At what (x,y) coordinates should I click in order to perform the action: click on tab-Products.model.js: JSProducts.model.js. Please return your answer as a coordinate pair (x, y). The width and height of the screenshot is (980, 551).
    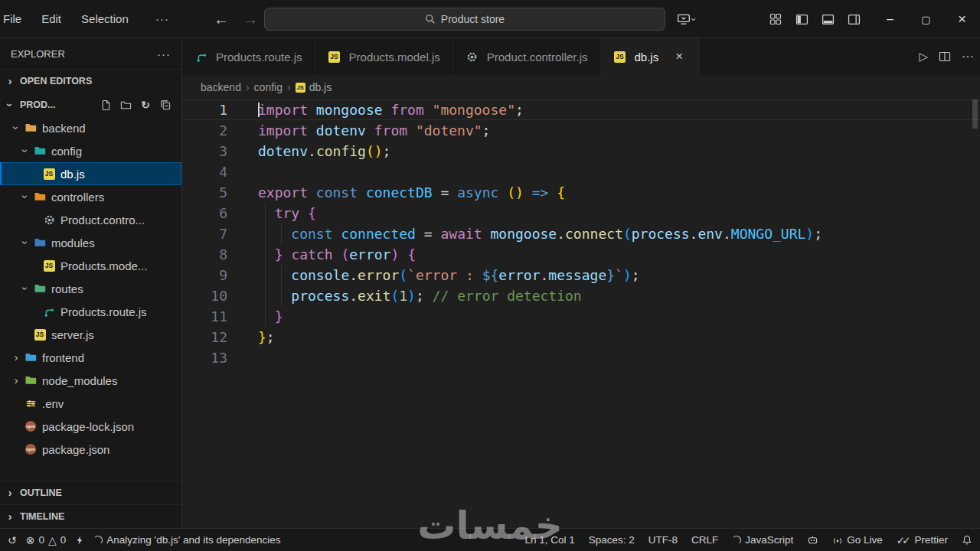
    Looking at the image, I should click on (384, 57).